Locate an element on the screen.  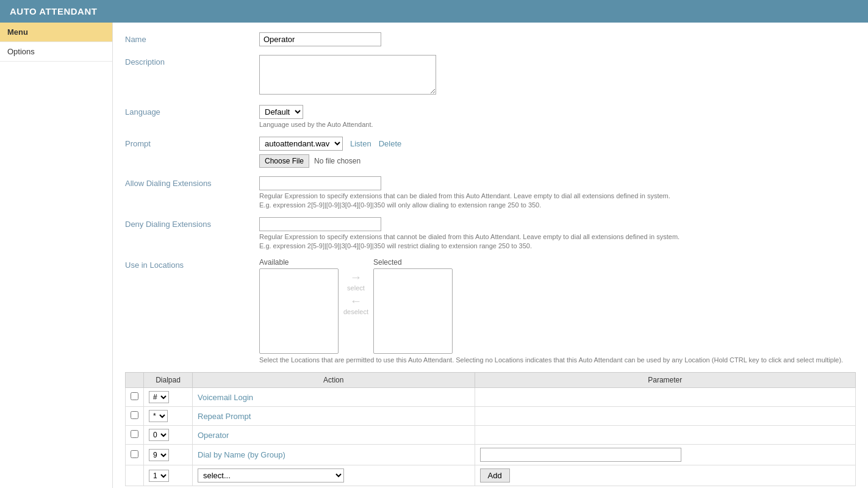
sidebar: Menu Options is located at coordinates (56, 255).